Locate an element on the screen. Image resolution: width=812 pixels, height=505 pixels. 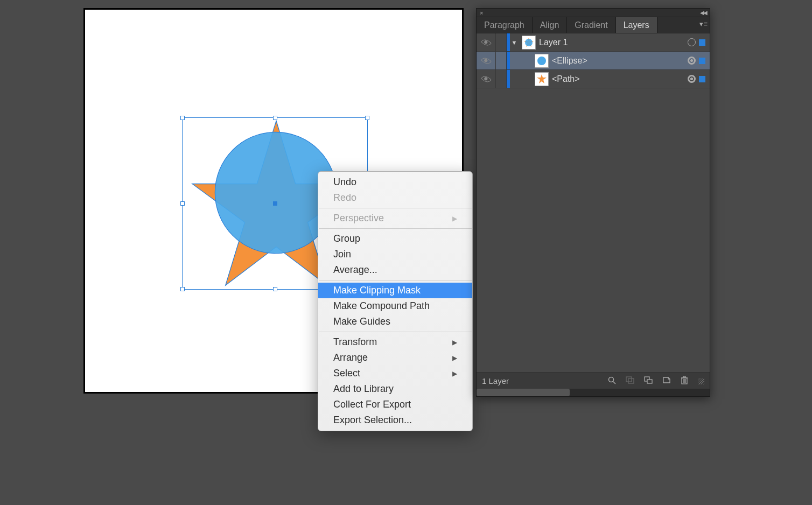
menu-item-make-guides: Make Guides is located at coordinates (395, 322).